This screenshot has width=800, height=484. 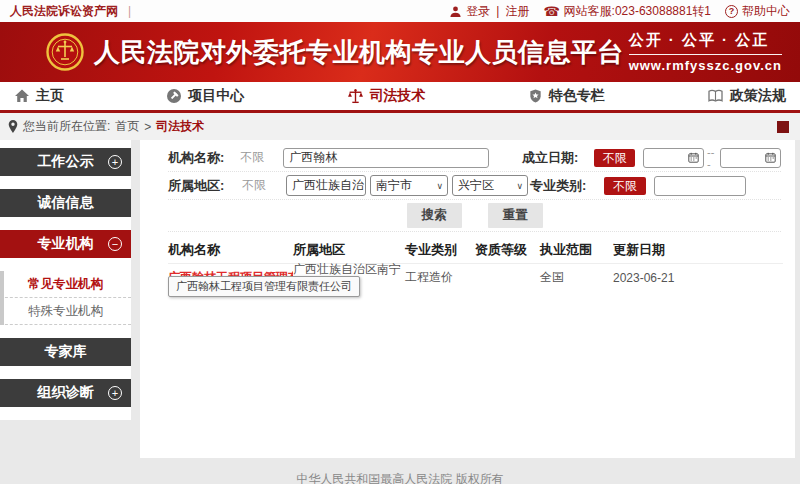 What do you see at coordinates (127, 126) in the screenshot?
I see `breadcrumb-home-link: 首页` at bounding box center [127, 126].